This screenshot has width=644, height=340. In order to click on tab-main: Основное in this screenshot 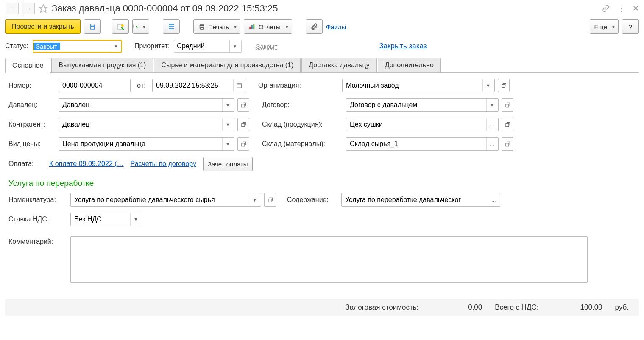, I will do `click(28, 65)`.